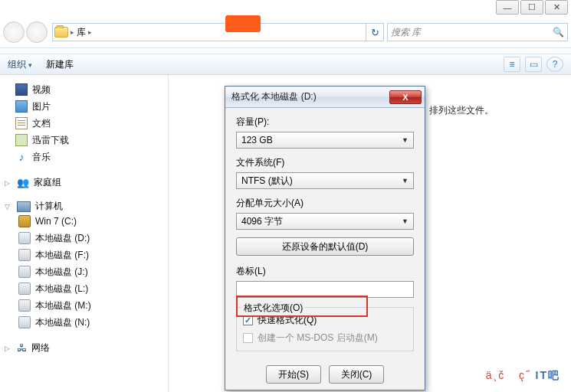 The width and height of the screenshot is (571, 392). What do you see at coordinates (477, 32) in the screenshot?
I see `search-input: 搜索 库 🔍` at bounding box center [477, 32].